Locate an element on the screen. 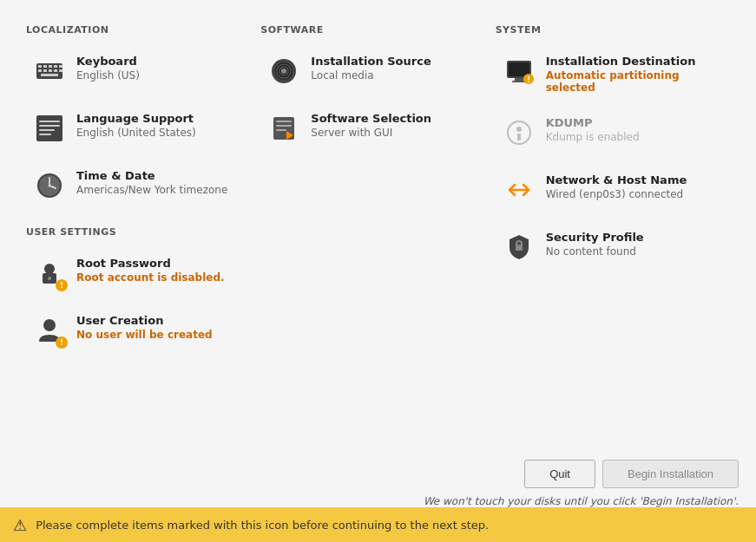 Image resolution: width=756 pixels, height=542 pixels. network-text: Network & Host Name Wired (enp0s3) conne… is located at coordinates (616, 187).